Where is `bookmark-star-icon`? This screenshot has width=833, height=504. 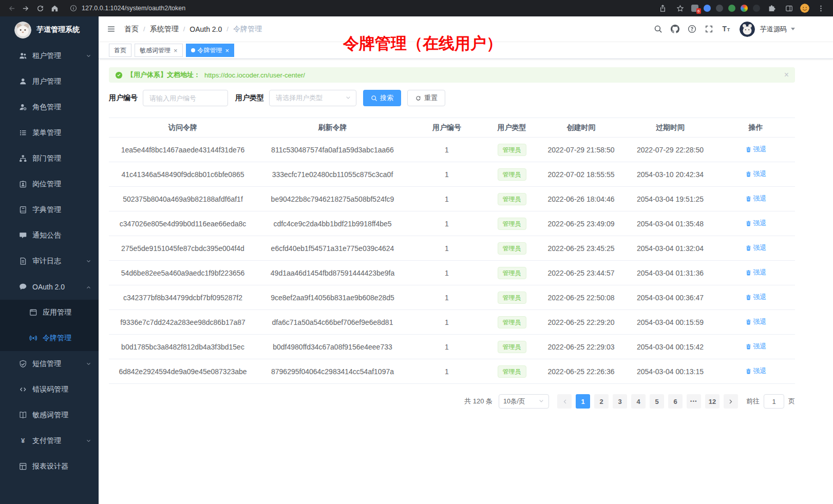 bookmark-star-icon is located at coordinates (680, 8).